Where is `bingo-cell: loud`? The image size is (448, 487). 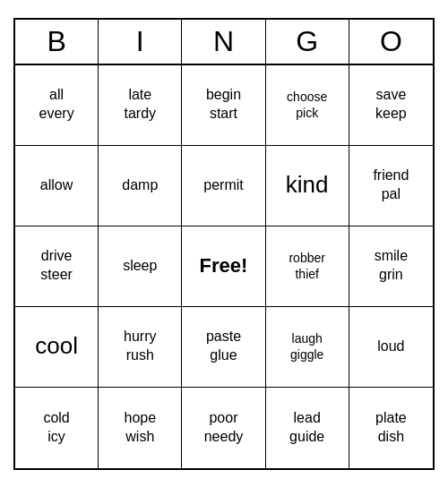 bingo-cell: loud is located at coordinates (391, 347).